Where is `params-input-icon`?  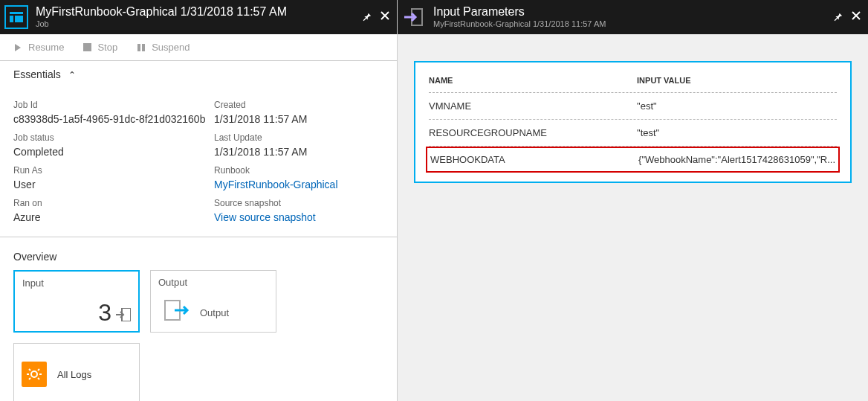 params-input-icon is located at coordinates (414, 17).